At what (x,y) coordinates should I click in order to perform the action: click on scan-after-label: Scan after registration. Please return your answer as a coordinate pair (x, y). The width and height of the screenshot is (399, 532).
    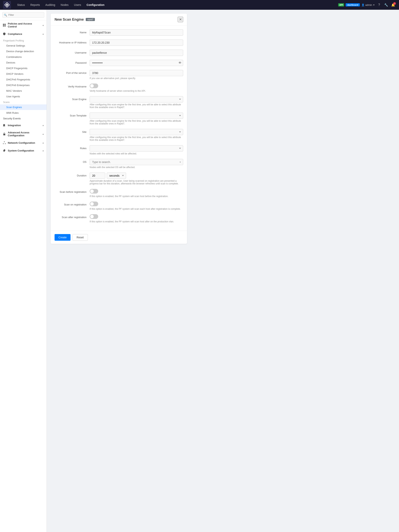
    Looking at the image, I should click on (72, 216).